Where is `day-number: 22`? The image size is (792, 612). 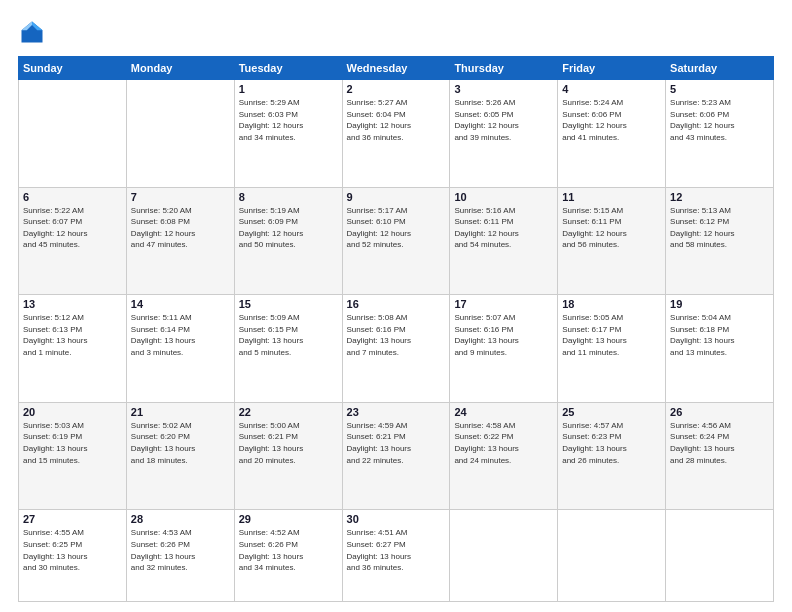
day-number: 22 is located at coordinates (288, 412).